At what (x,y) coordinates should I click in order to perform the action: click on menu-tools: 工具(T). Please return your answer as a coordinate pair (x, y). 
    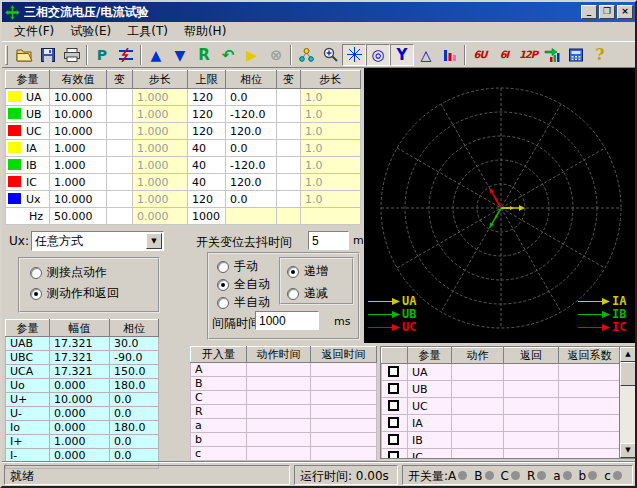
    Looking at the image, I should click on (148, 32).